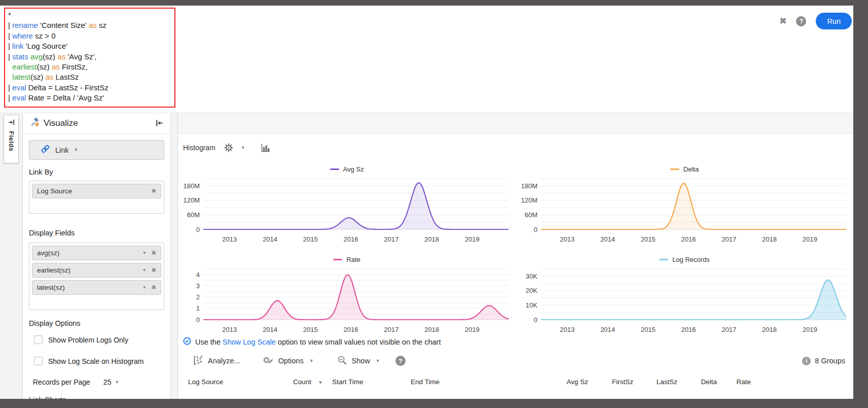  I want to click on display-fields-box: avg(sz) ▼ ✖ earliest(sz) ▼ ✖ latest(sz) …, so click(96, 276).